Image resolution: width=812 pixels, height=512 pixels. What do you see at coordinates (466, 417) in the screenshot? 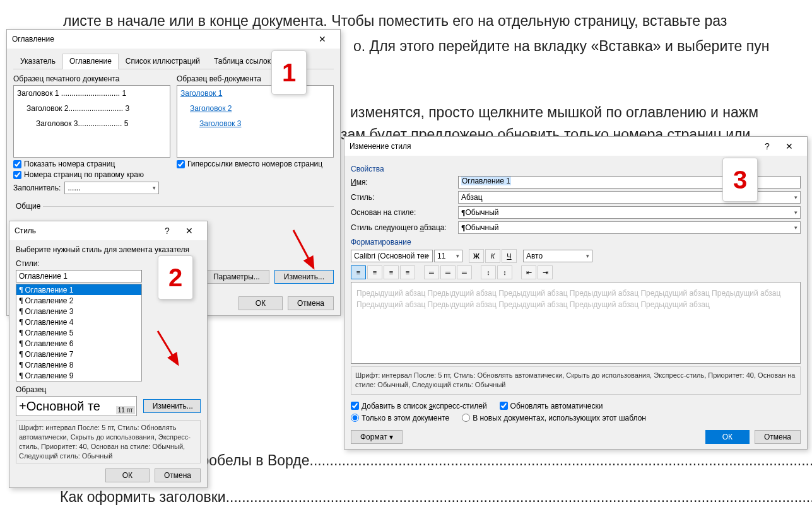
I see `radio-template` at bounding box center [466, 417].